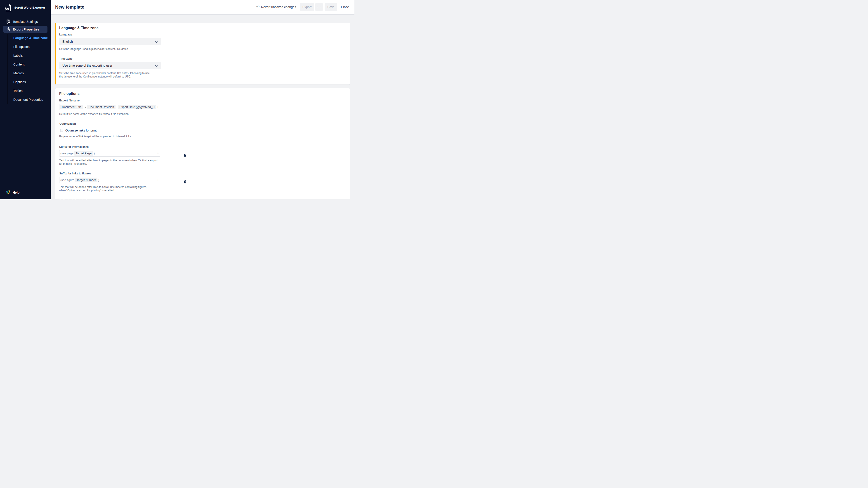 This screenshot has height=488, width=868. I want to click on scroll-word-exporter-logo-icon, so click(8, 7).